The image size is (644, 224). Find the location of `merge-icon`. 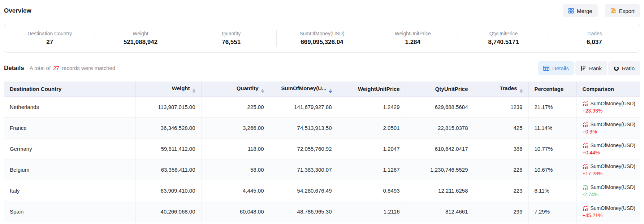

merge-icon is located at coordinates (571, 11).